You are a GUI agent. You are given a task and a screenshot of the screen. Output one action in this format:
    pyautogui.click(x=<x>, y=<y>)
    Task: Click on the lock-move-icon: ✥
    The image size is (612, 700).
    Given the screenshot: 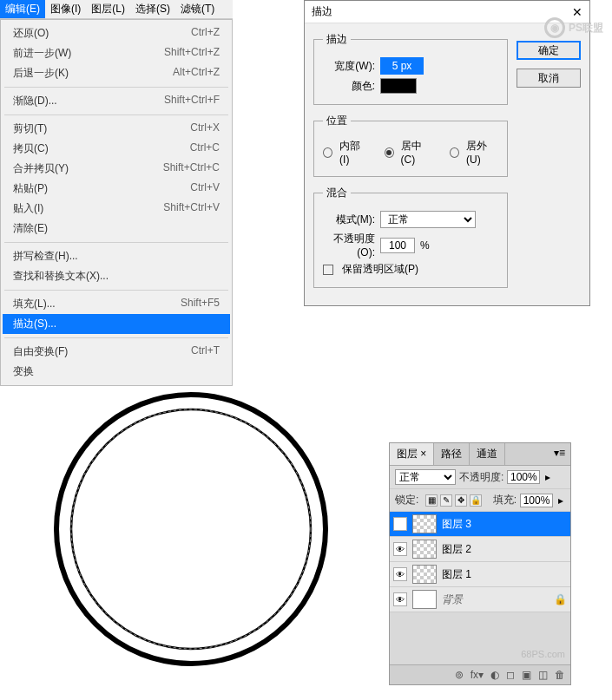 What is the action you would take?
    pyautogui.click(x=461, y=500)
    